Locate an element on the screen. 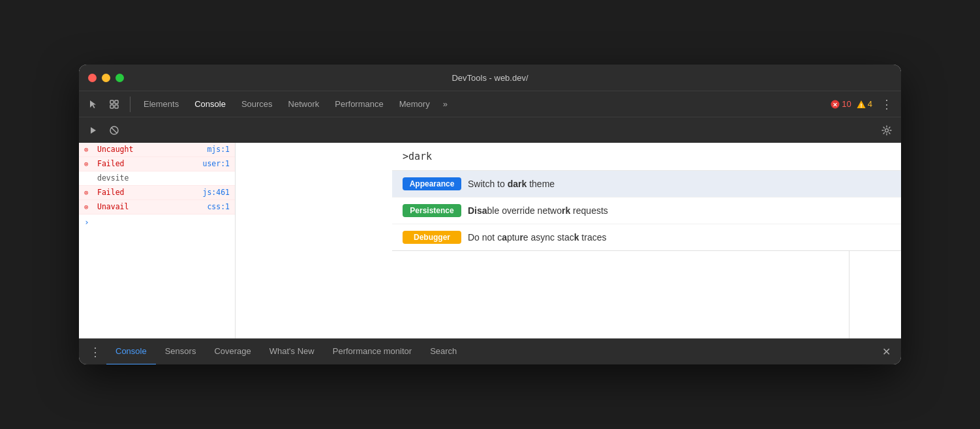  warning-count-badge: ! 4 is located at coordinates (865, 104).